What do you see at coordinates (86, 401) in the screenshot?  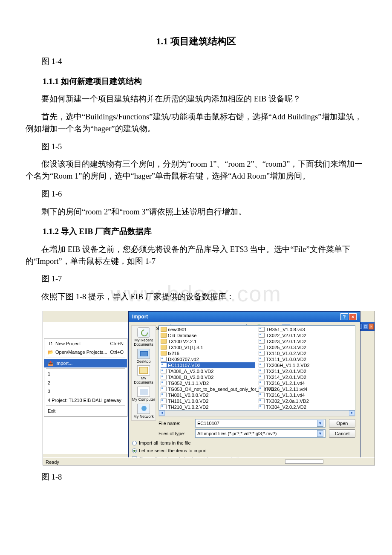 I see `menu-item-recent-4: 4 Project: TL210 EIB DALI gateway` at bounding box center [86, 401].